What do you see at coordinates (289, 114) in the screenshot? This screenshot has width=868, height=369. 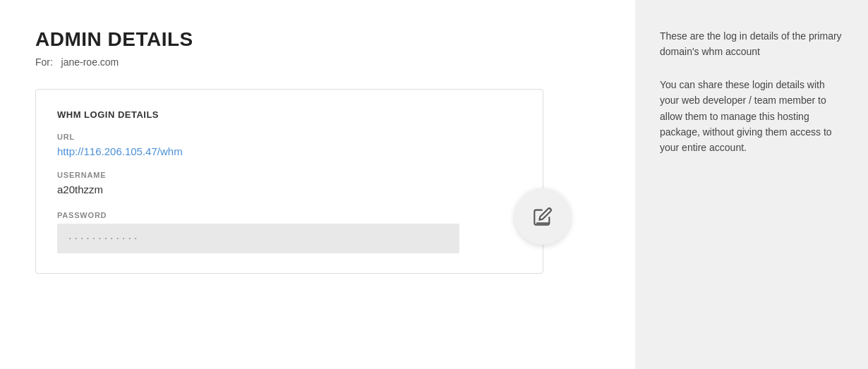 I see `card-title: WHM LOGIN DETAILS` at bounding box center [289, 114].